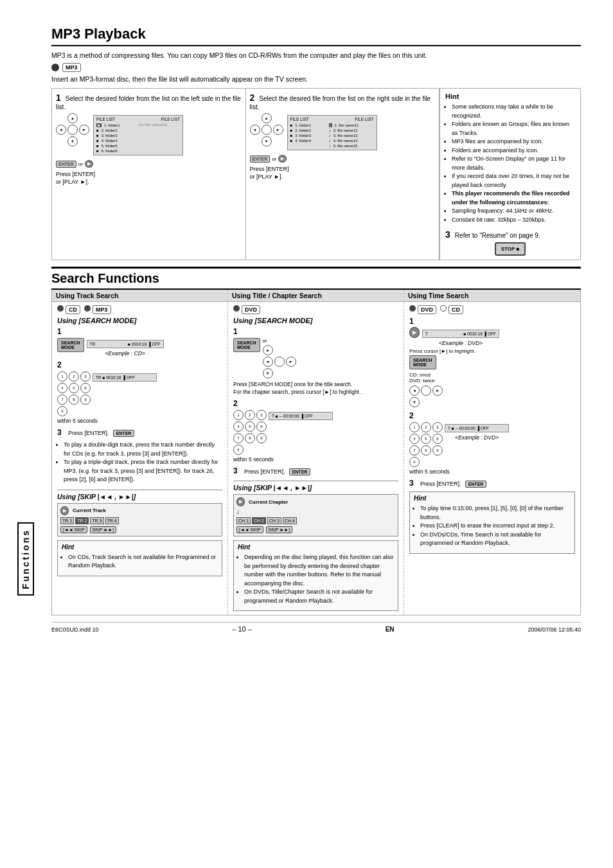  I want to click on hint-item-7: Sampling frequency: 44.1kHz or 48kHz., so click(513, 211).